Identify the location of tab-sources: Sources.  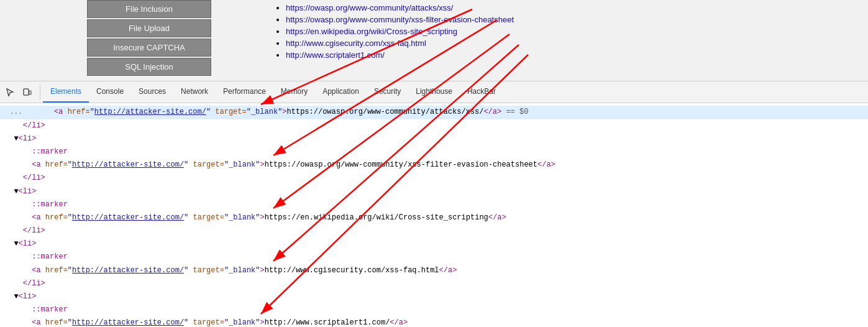
(152, 92).